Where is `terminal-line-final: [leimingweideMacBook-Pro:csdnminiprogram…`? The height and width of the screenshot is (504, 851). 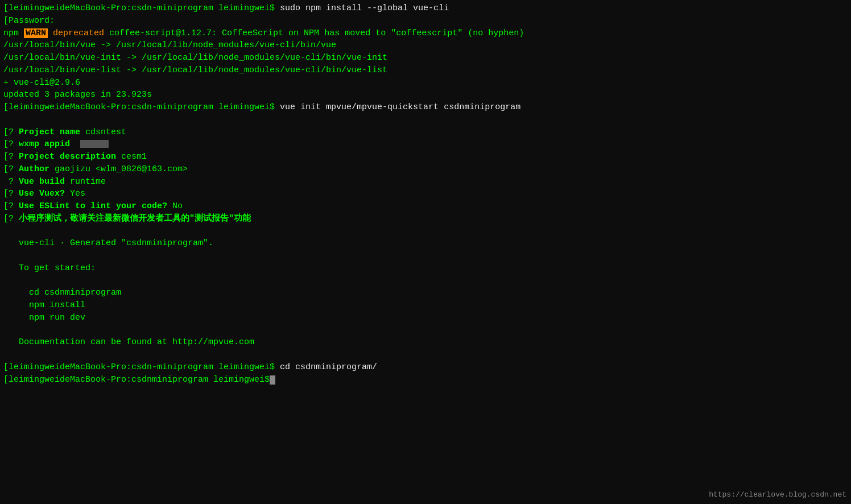
terminal-line-final: [leimingweideMacBook-Pro:csdnminiprogram… is located at coordinates (426, 380).